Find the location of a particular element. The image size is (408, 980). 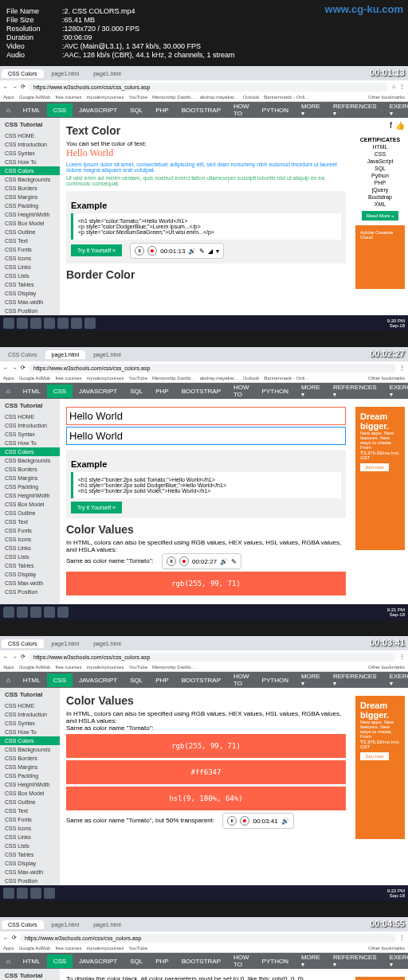

sidebar-item: CSS HOME is located at coordinates (30, 417).